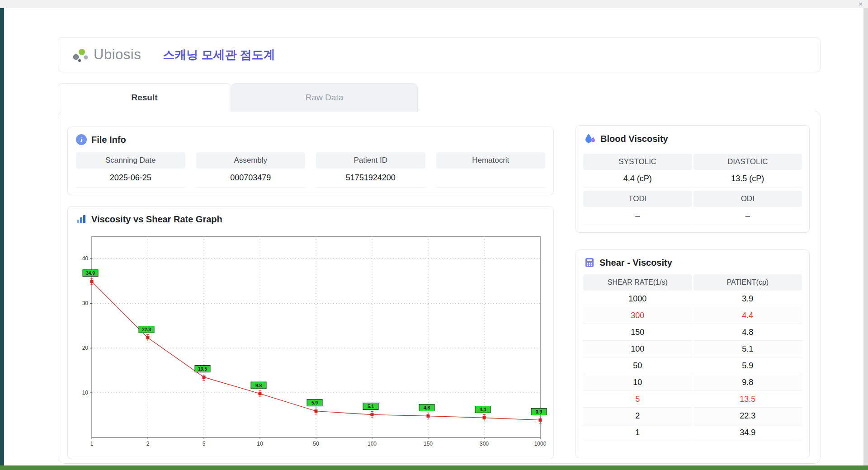 The height and width of the screenshot is (470, 868). Describe the element at coordinates (427, 408) in the screenshot. I see `svg-text: 4.8` at that location.